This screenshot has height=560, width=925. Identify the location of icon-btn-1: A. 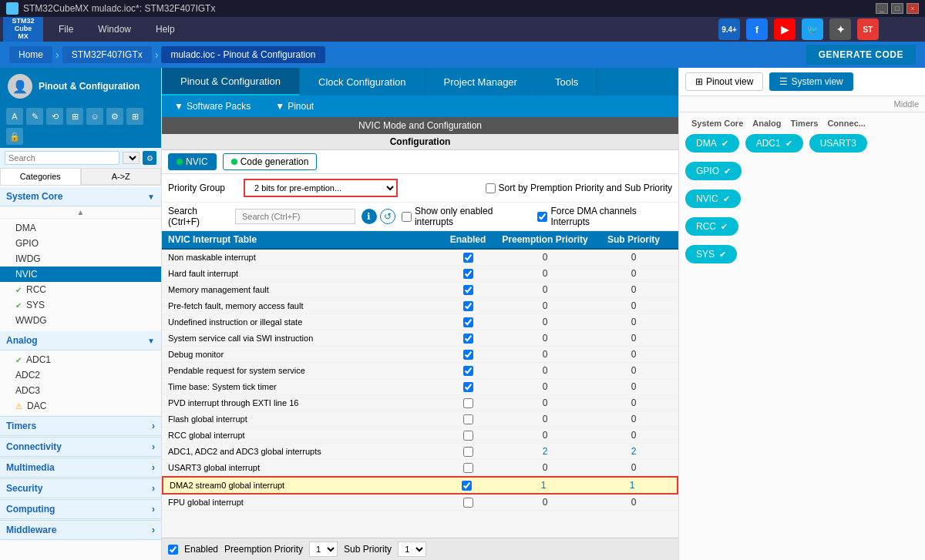
(15, 116).